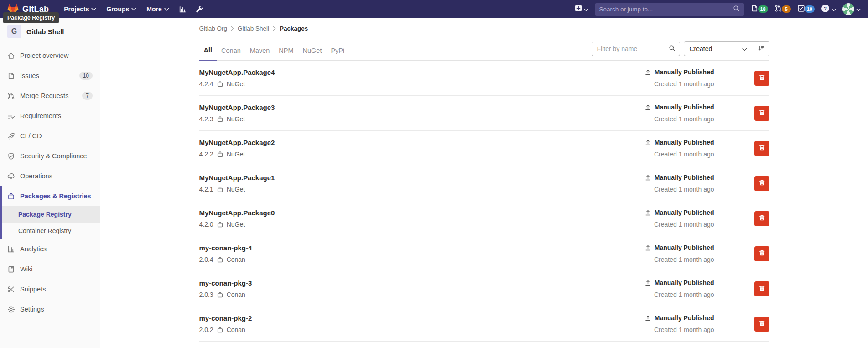 The width and height of the screenshot is (868, 348). Describe the element at coordinates (260, 50) in the screenshot. I see `tab-maven: Maven` at that location.